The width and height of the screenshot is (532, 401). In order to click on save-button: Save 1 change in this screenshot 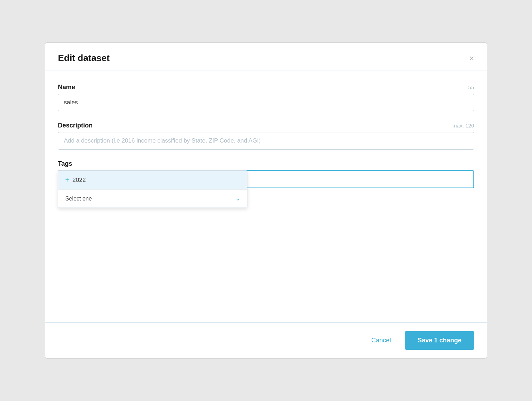, I will do `click(439, 341)`.